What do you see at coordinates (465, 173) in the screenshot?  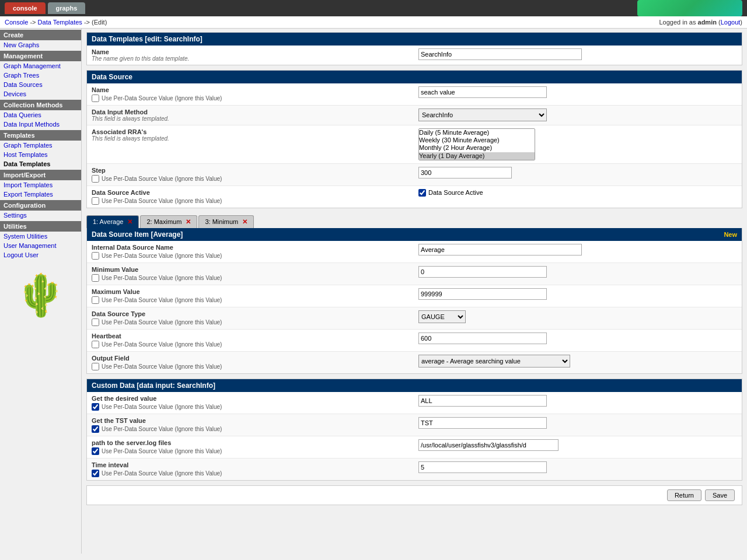 I see `ds-step-input` at bounding box center [465, 173].